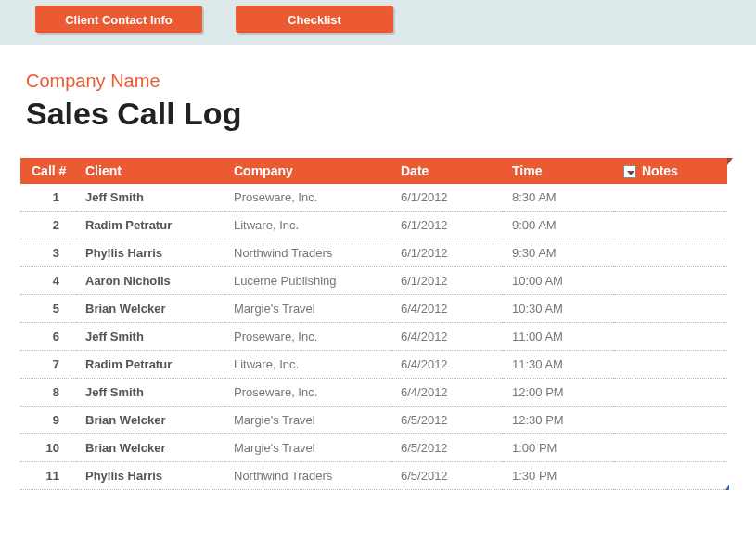 The width and height of the screenshot is (756, 543). I want to click on table-header-row: Call # Client Company Date Time Notes, so click(374, 171).